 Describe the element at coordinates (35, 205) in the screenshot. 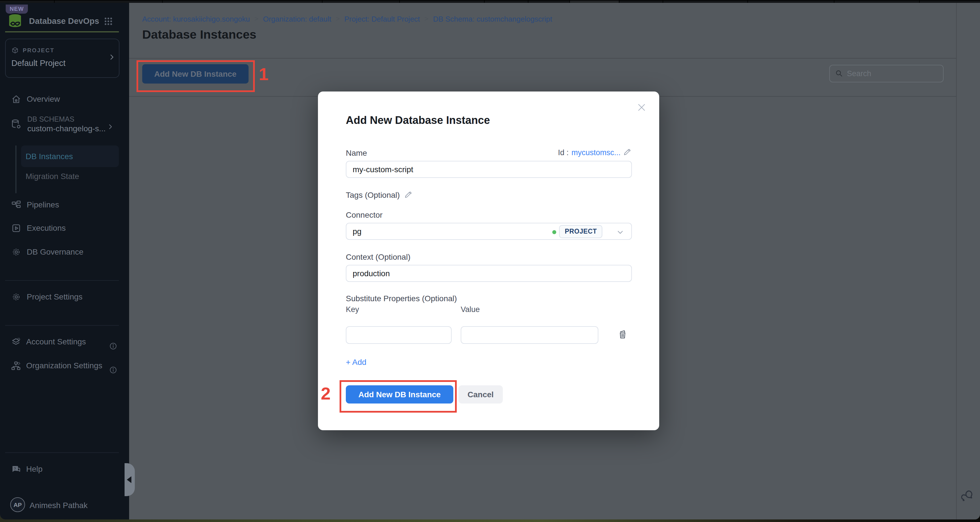

I see `sidebar-item-pipelines: Pipelines` at that location.